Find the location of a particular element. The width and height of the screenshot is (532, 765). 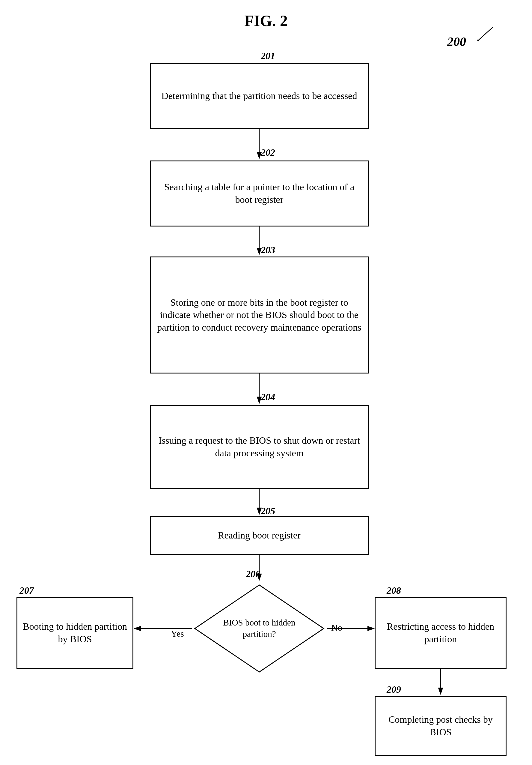

figure-title: FIG. 2 is located at coordinates (266, 21).